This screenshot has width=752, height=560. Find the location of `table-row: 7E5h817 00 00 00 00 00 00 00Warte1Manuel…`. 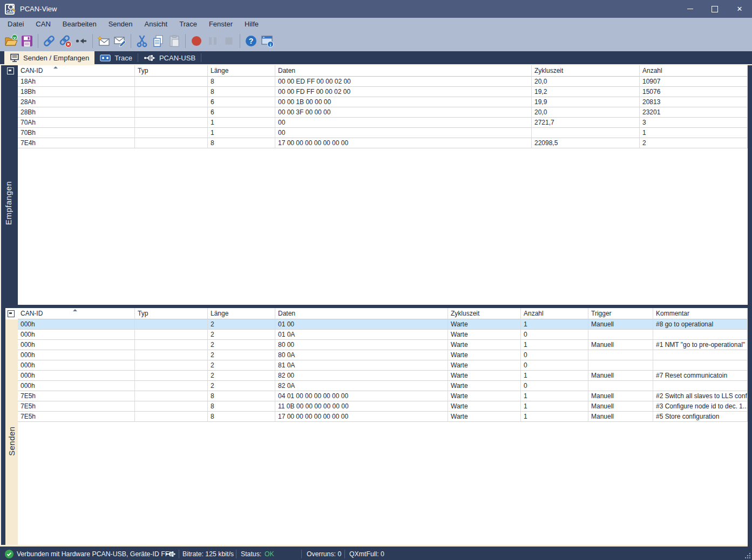

table-row: 7E5h817 00 00 00 00 00 00 00Warte1Manuel… is located at coordinates (383, 416).